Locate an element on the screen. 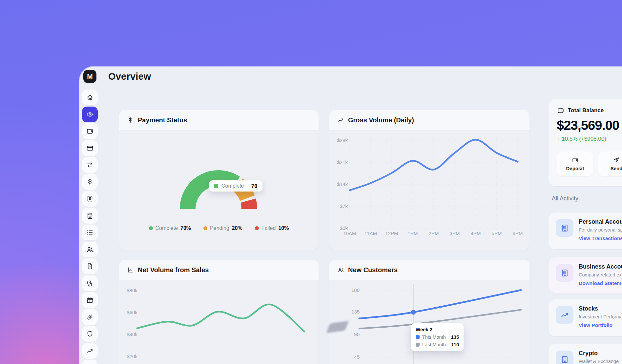 The width and height of the screenshot is (622, 364). sidebar-item-eye is located at coordinates (90, 114).